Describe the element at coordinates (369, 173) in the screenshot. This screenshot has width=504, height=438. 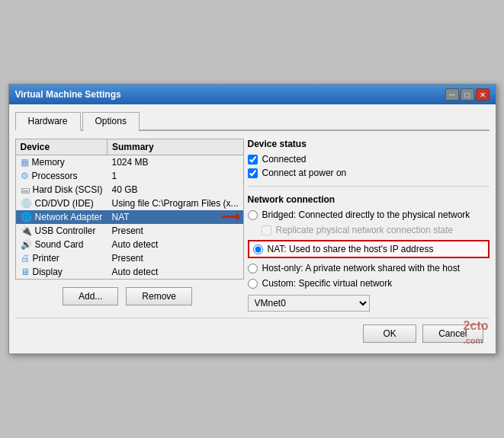
I see `connect-power-checkbox-row: Connect at power on` at that location.